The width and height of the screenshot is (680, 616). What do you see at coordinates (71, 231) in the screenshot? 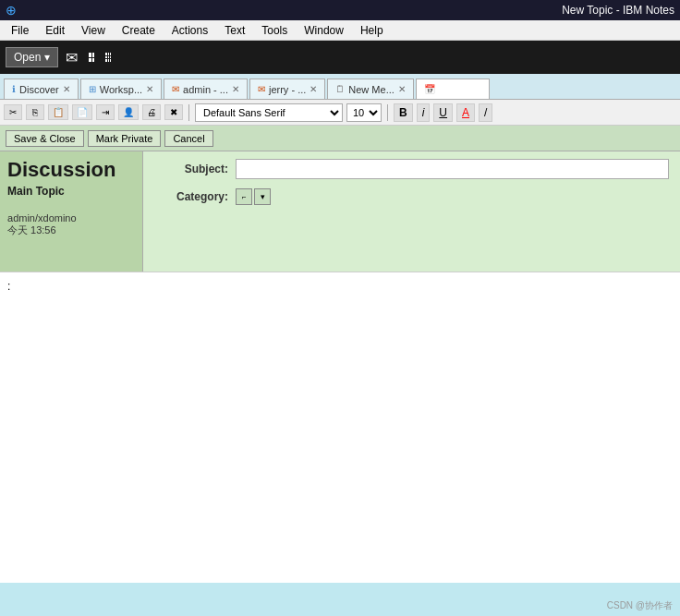
I see `date-label: 今天 13:56` at bounding box center [71, 231].